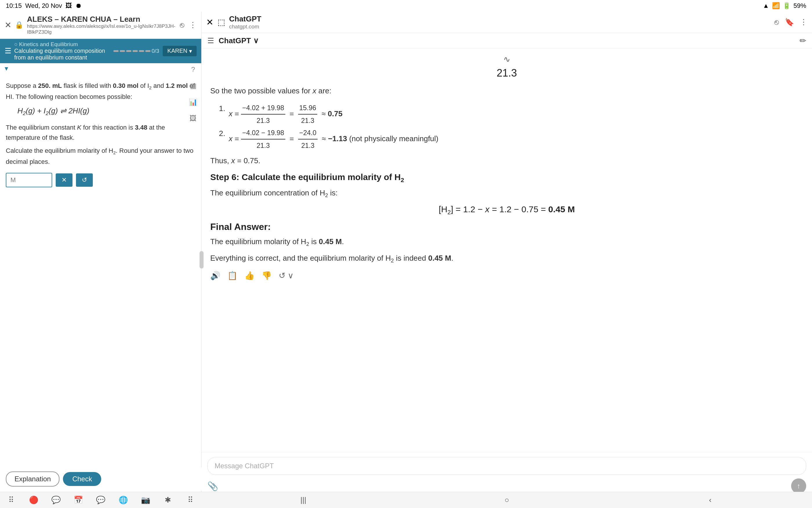 This screenshot has height=508, width=812. I want to click on signal-icon: ▲, so click(766, 6).